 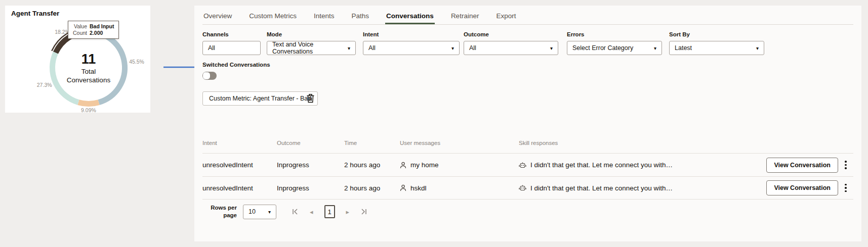 I want to click on outcome-value: All, so click(x=473, y=48).